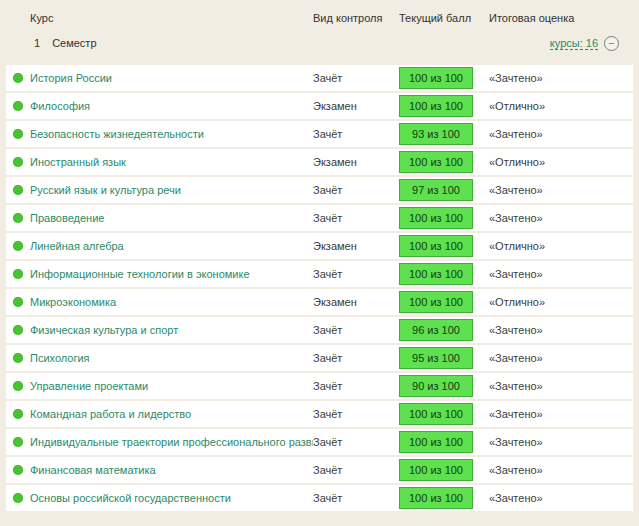  What do you see at coordinates (172, 386) in the screenshot?
I see `course-cell: Управление проектами` at bounding box center [172, 386].